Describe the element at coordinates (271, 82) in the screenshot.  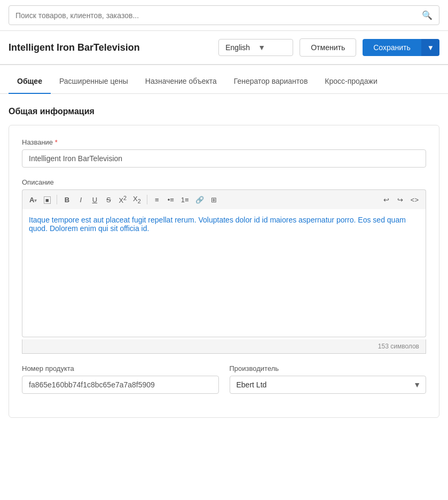
I see `tab-variants: Генератор вариантов` at that location.